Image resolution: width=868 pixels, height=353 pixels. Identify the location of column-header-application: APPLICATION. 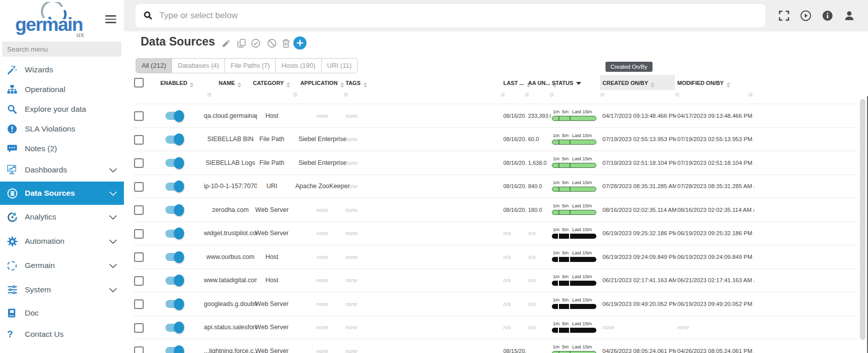
(323, 84).